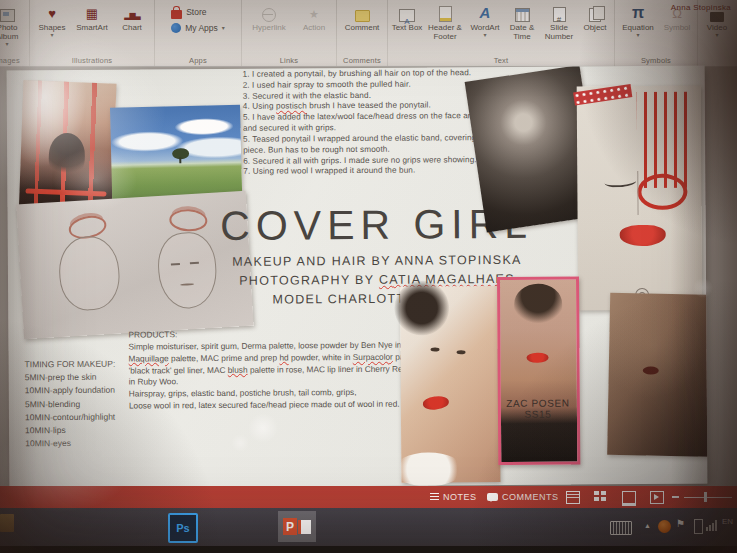 Image resolution: width=737 pixels, height=553 pixels. I want to click on my-apps-button: My Apps ▾, so click(198, 28).